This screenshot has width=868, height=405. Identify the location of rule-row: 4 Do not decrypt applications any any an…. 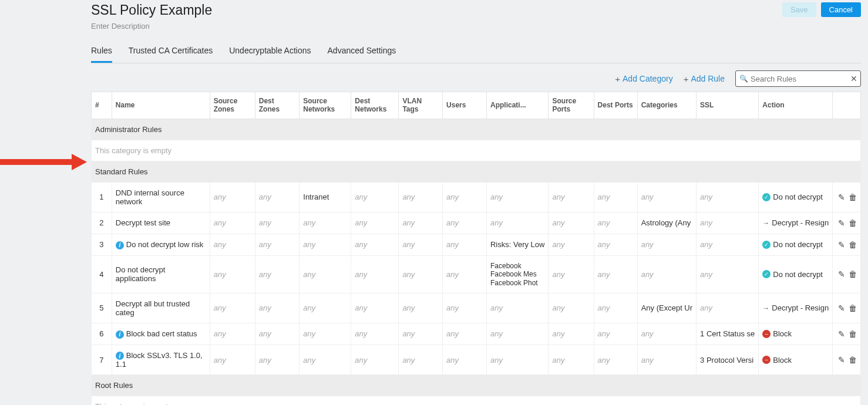
(476, 274).